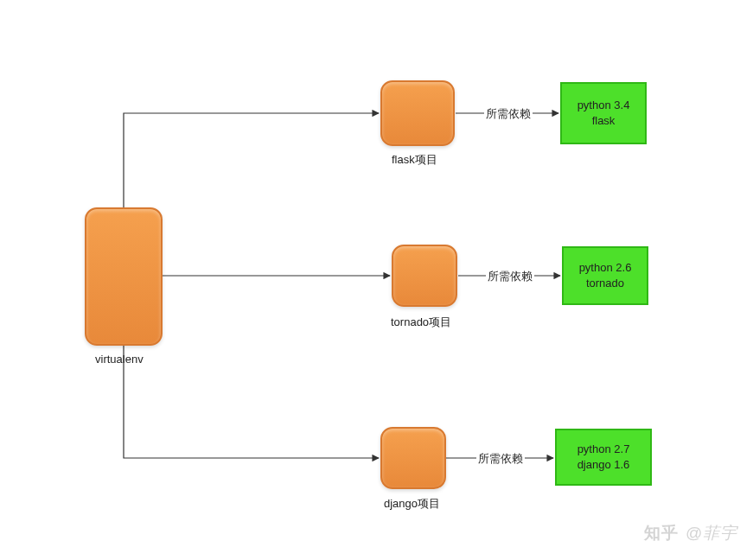  I want to click on watermark: 知乎 @菲宇, so click(691, 533).